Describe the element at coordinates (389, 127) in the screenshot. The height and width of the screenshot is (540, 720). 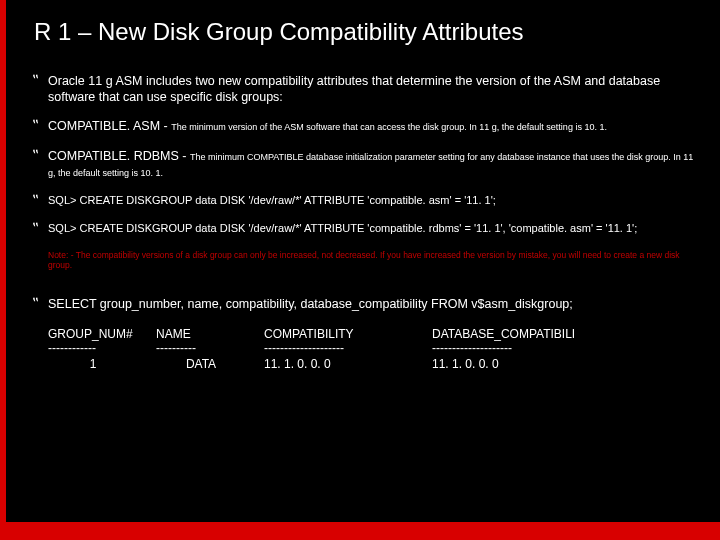
I see `desc: The minimum version of the ASM software …` at that location.